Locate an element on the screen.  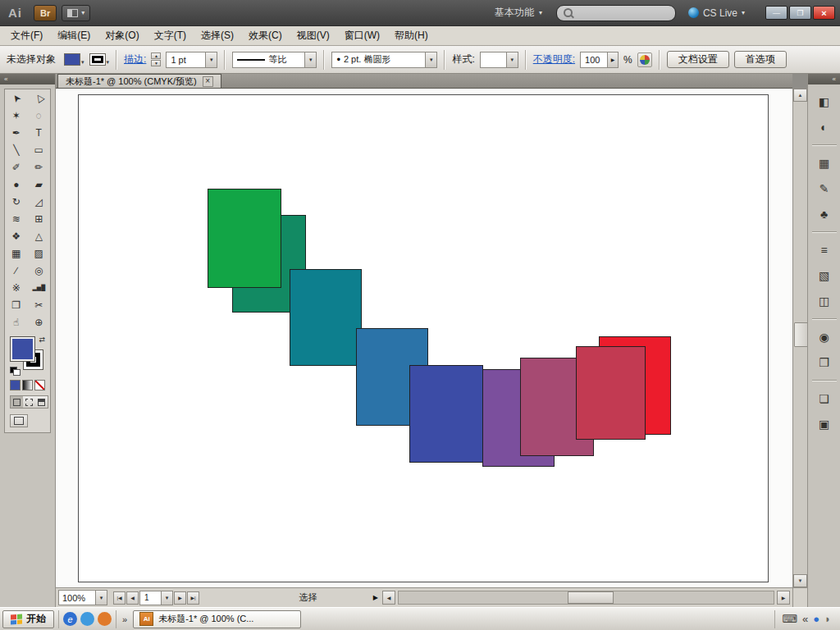
artboard-number-combo: 1 ▾ is located at coordinates (156, 598).